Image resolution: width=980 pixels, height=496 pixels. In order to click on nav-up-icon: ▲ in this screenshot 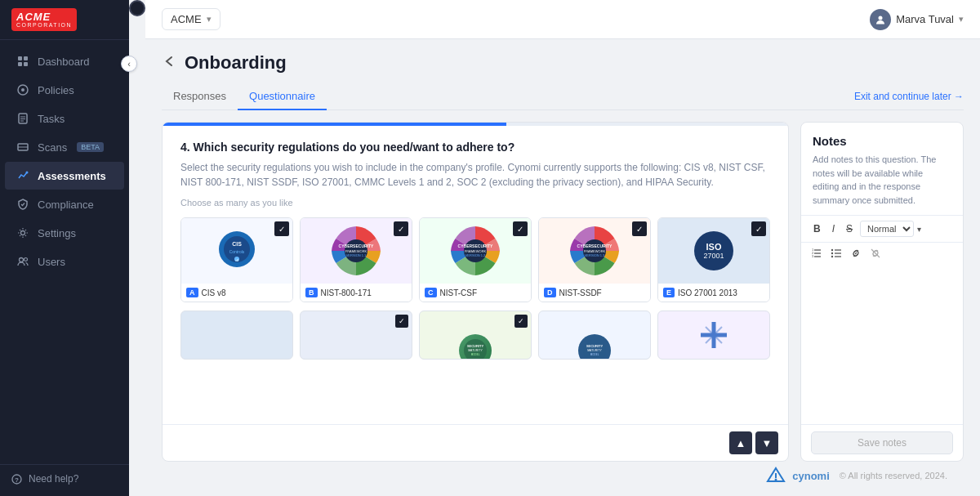, I will do `click(742, 443)`.